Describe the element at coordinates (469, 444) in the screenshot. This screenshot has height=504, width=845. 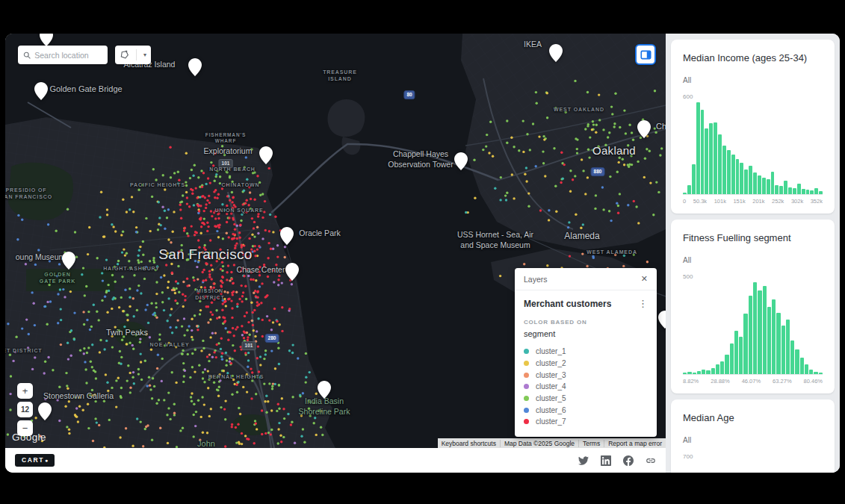
I see `keyboard-shortcuts-link: Keyboard shortcuts` at that location.